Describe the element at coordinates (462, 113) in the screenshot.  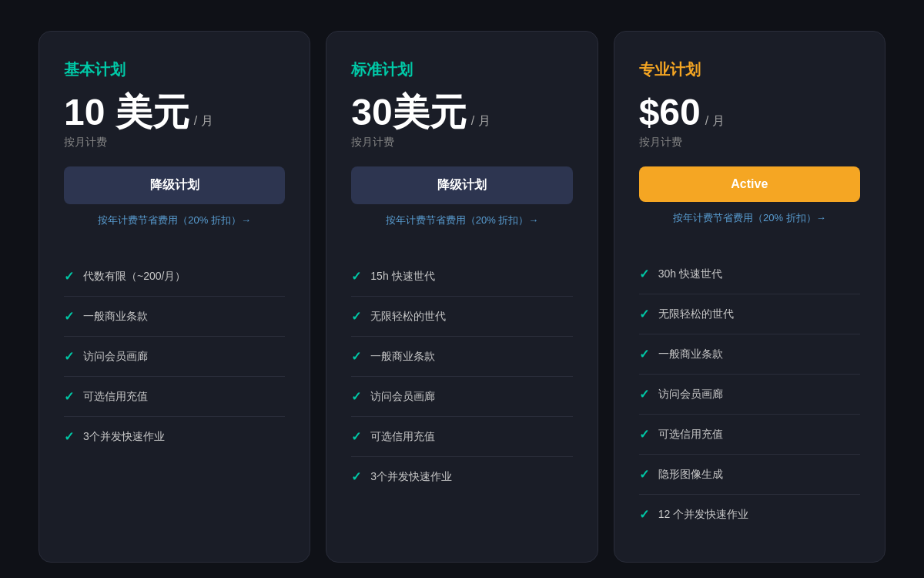
I see `price-row-standard: 30美元/ 月` at that location.